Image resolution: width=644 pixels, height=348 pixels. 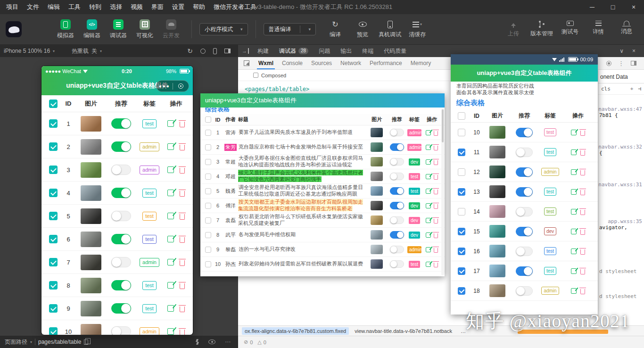 What do you see at coordinates (346, 51) in the screenshot?
I see `debugger-tab: 输出` at bounding box center [346, 51].